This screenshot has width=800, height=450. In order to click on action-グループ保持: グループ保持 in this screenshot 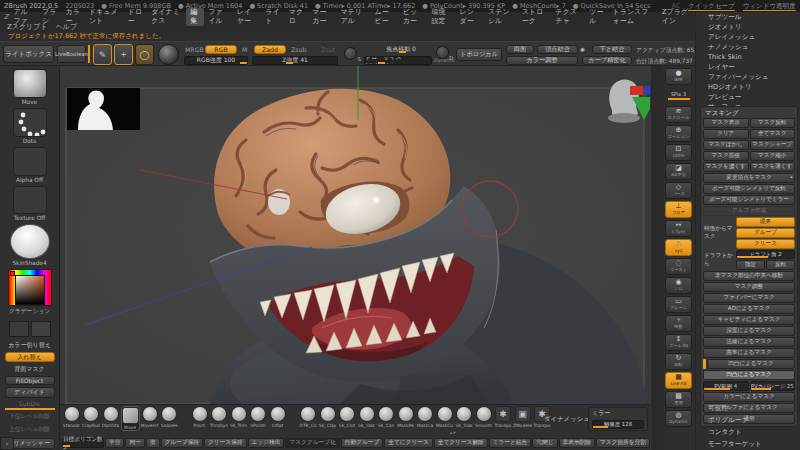, I will do `click(182, 443)`.